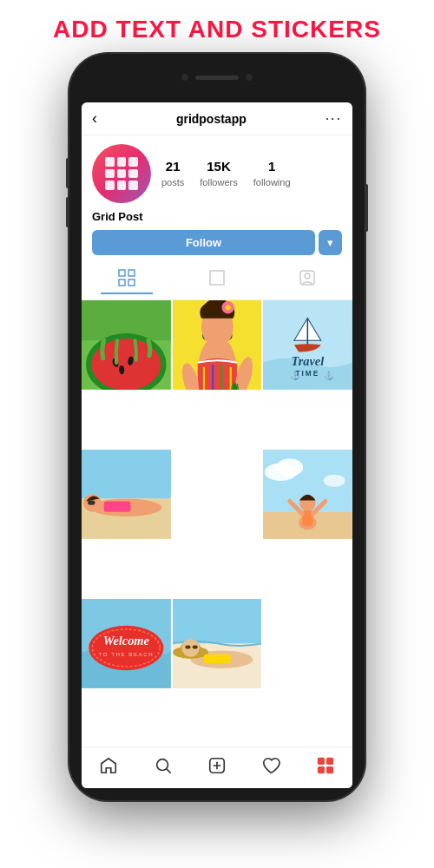 This screenshot has width=434, height=868. What do you see at coordinates (68, 174) in the screenshot?
I see `volume-up-button` at bounding box center [68, 174].